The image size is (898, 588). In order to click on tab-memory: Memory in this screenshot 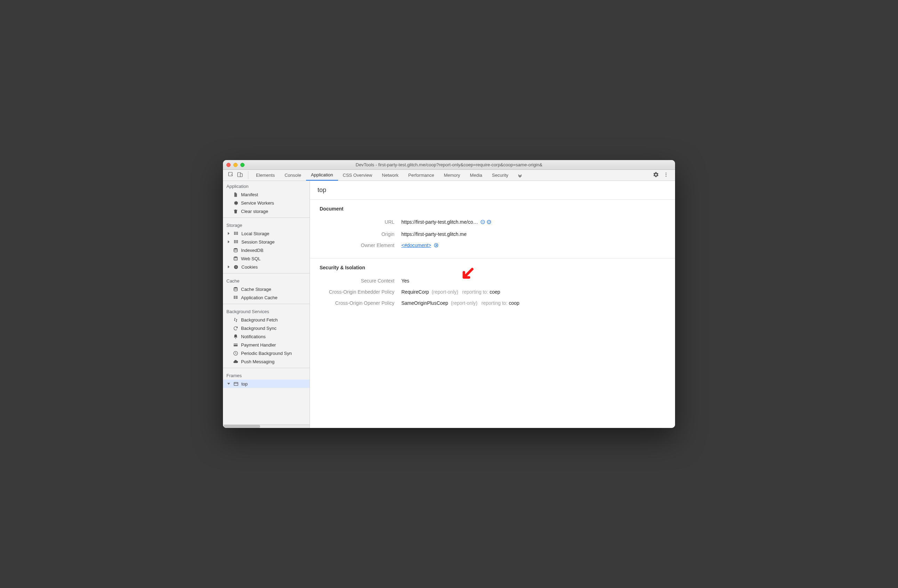, I will do `click(452, 175)`.